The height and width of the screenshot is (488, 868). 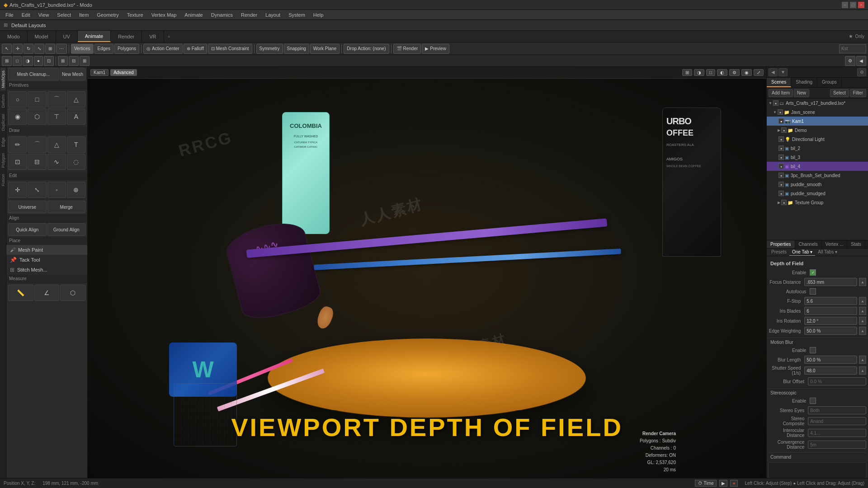 What do you see at coordinates (853, 49) in the screenshot?
I see `search-input` at bounding box center [853, 49].